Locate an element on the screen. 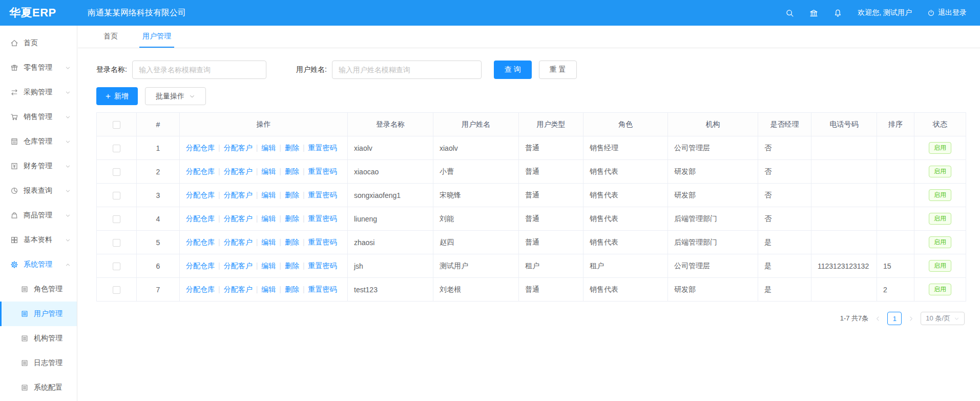 This screenshot has width=980, height=401. sidebar-item-label: 财务管理 is located at coordinates (38, 166).